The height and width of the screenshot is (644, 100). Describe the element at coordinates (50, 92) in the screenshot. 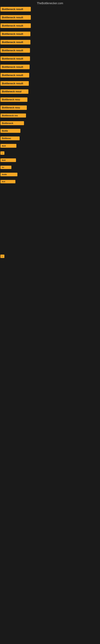

I see `list-item: Bottleneck resul` at that location.